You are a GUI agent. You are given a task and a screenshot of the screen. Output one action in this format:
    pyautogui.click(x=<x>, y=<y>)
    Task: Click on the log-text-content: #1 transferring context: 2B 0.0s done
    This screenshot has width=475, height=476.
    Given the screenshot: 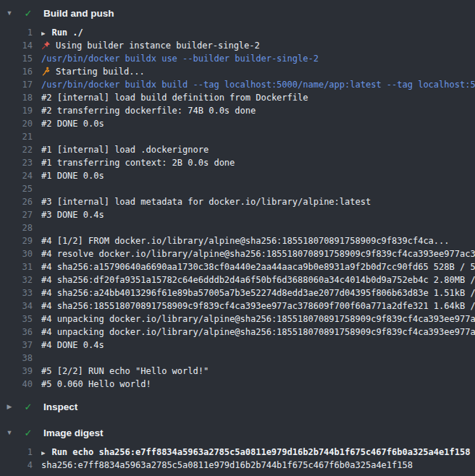 What is the action you would take?
    pyautogui.click(x=138, y=163)
    